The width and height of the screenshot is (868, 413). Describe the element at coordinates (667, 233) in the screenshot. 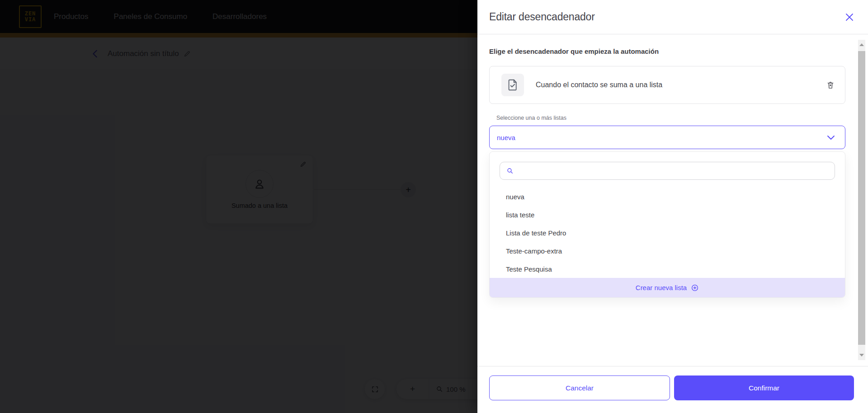

I see `list-option: Lista de teste Pedro` at that location.